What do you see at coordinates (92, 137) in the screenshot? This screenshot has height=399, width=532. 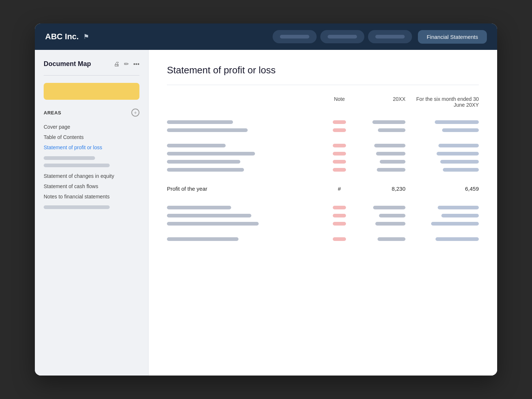 I see `sidebar-item-toc: Table of Contents` at bounding box center [92, 137].